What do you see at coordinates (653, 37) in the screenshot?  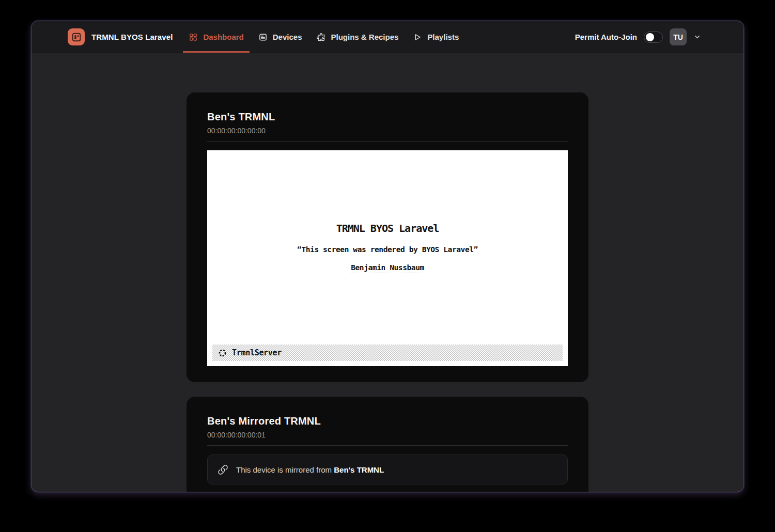 I see `permit-auto-join-toggle` at bounding box center [653, 37].